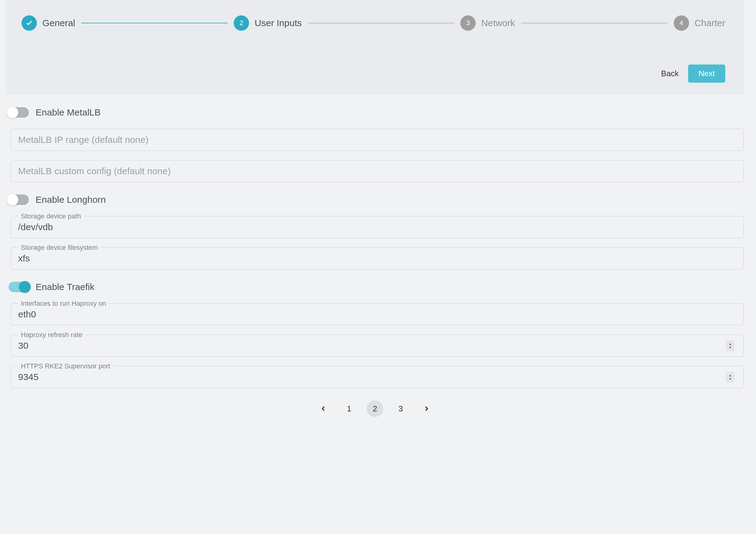 This screenshot has height=534, width=756. Describe the element at coordinates (468, 23) in the screenshot. I see `step-number: 3` at that location.